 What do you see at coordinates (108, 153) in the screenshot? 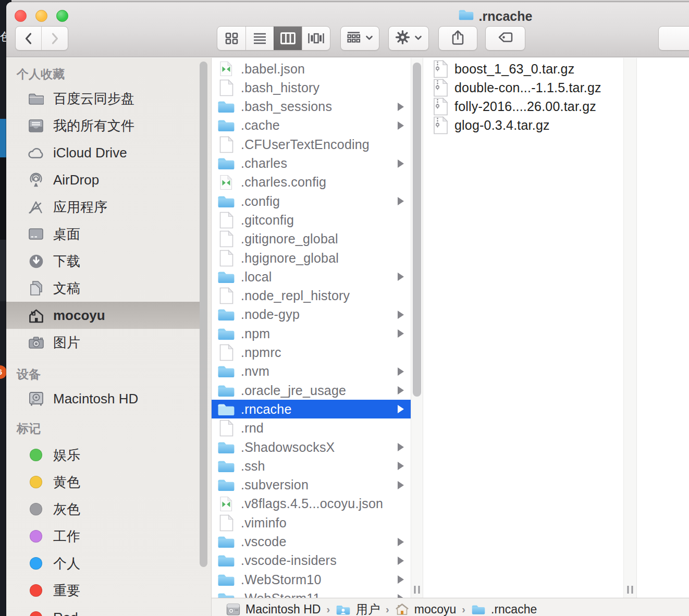
I see `sidebar-item-icloud-drive: iCloud Drive` at bounding box center [108, 153].